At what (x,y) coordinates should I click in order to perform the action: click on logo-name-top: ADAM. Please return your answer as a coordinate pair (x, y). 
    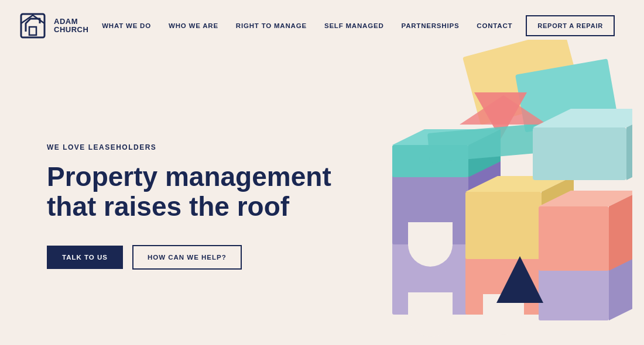
    Looking at the image, I should click on (71, 22).